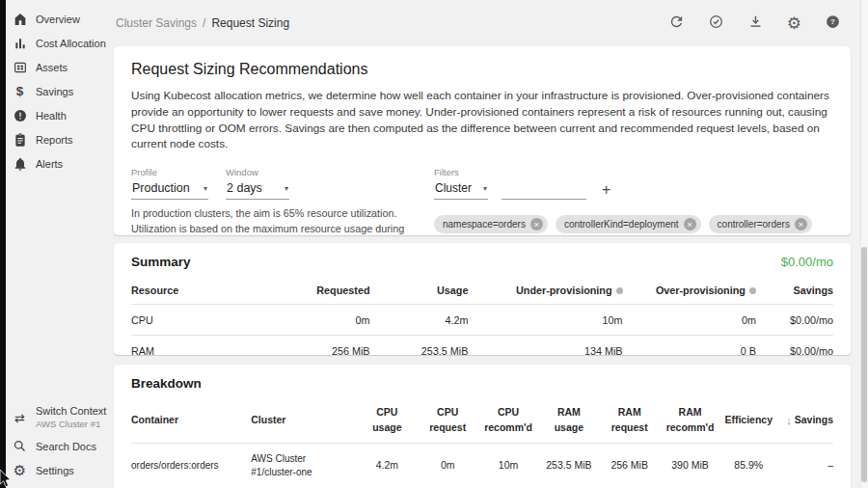 This screenshot has height=488, width=868. Describe the element at coordinates (833, 23) in the screenshot. I see `help-button: ?` at that location.